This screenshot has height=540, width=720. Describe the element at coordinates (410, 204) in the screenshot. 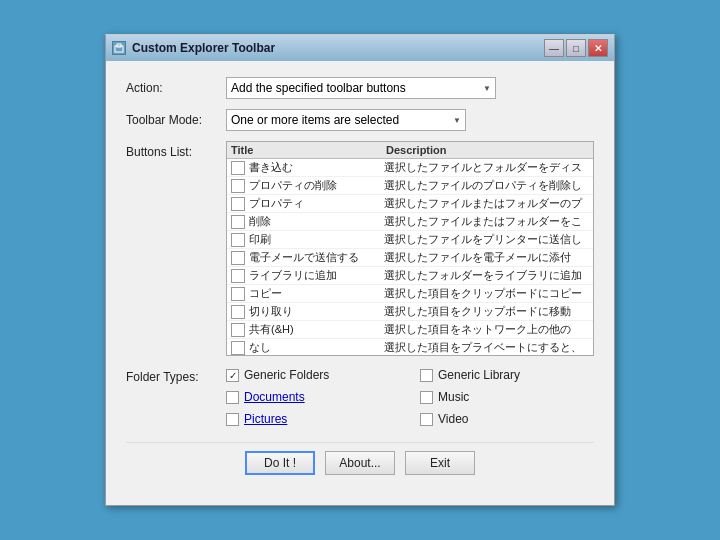

I see `list-item: プロパティ選択したファイルまたはフォルダーのプ` at that location.